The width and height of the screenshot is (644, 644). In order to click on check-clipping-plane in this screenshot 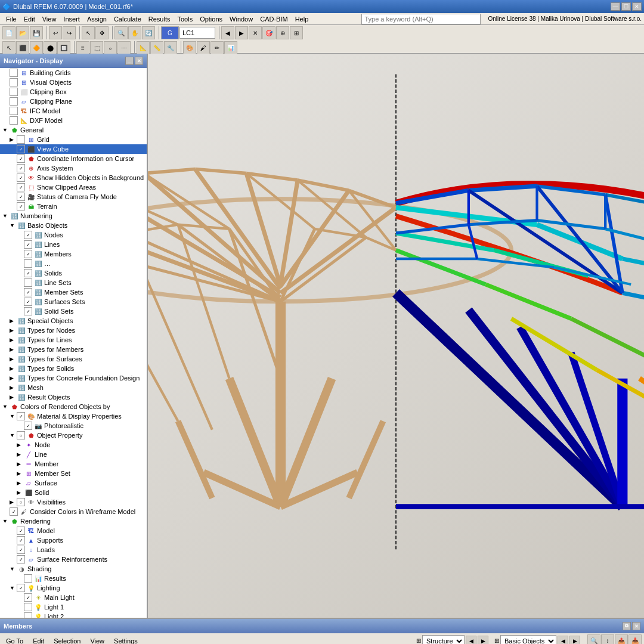, I will do `click(14, 101)`.